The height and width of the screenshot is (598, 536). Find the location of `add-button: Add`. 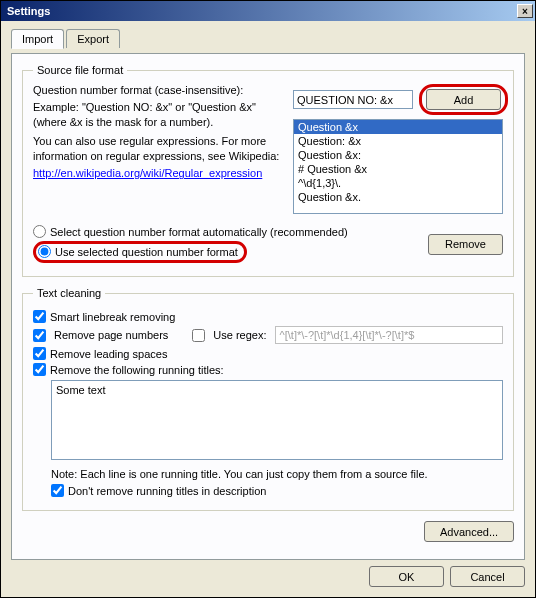

add-button: Add is located at coordinates (464, 100).